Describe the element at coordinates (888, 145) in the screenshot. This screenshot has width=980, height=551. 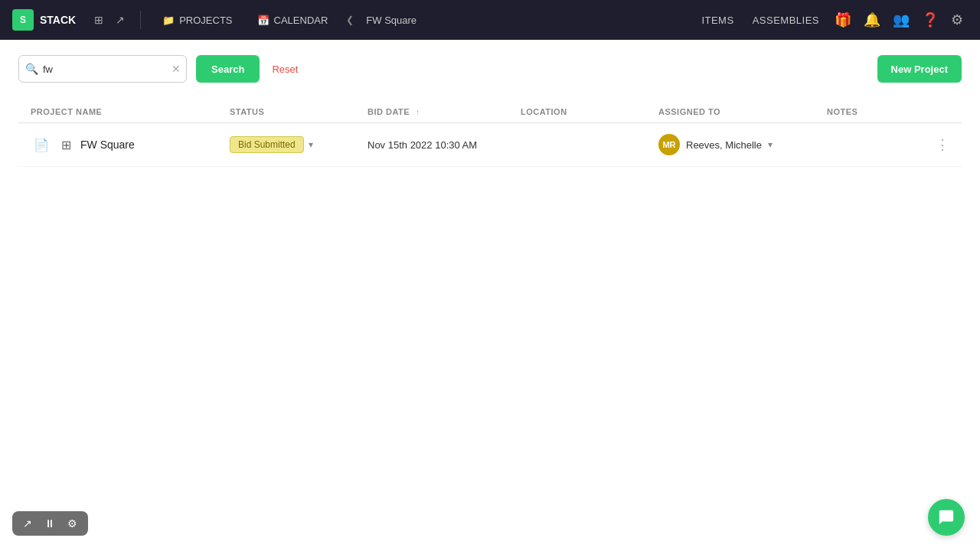
I see `notes-row-end: ⋮` at that location.